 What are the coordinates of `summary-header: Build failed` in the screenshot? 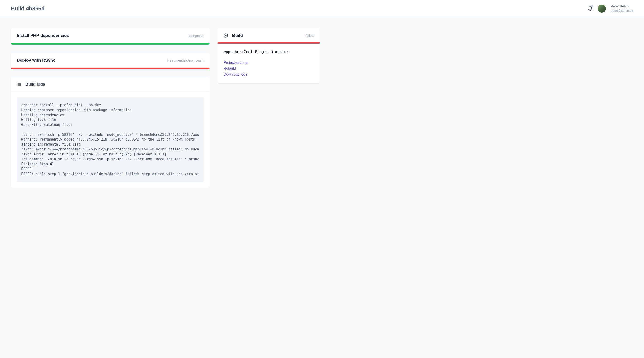 It's located at (268, 35).